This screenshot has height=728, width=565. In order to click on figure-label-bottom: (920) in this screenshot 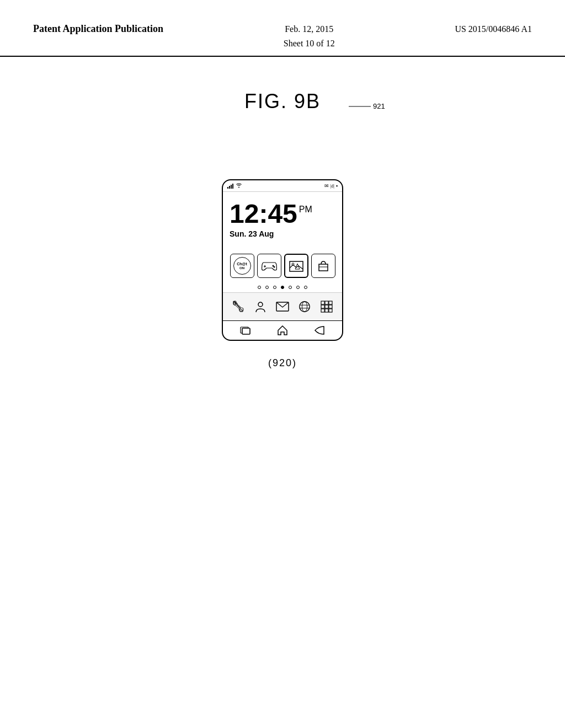, I will do `click(282, 363)`.